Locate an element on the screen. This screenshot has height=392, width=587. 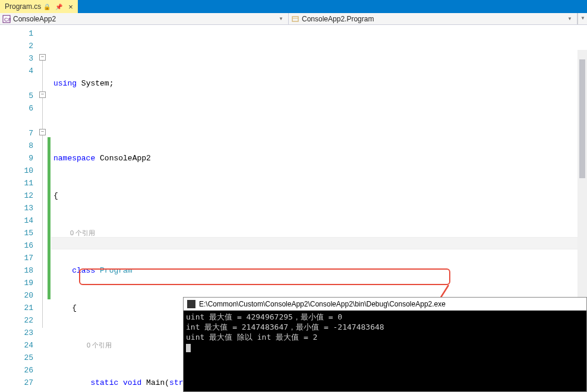
tab-filename: Program.cs is located at coordinates (23, 7).